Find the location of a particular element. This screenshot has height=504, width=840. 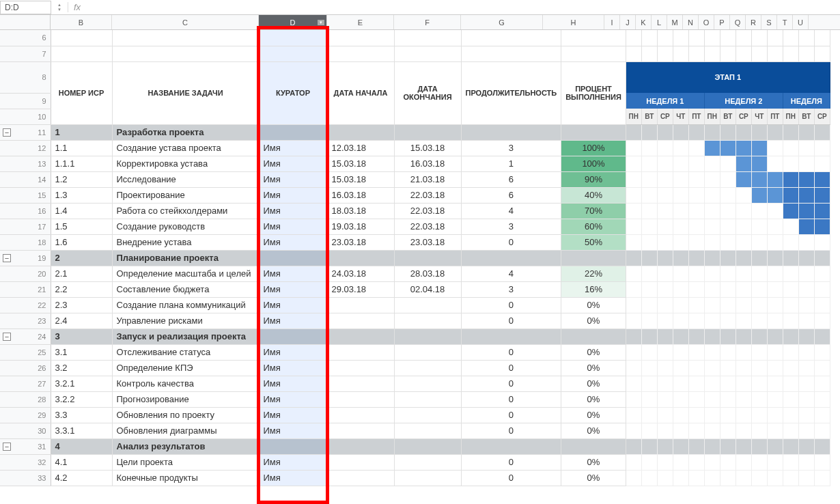

row-header: 7 is located at coordinates (25, 53).